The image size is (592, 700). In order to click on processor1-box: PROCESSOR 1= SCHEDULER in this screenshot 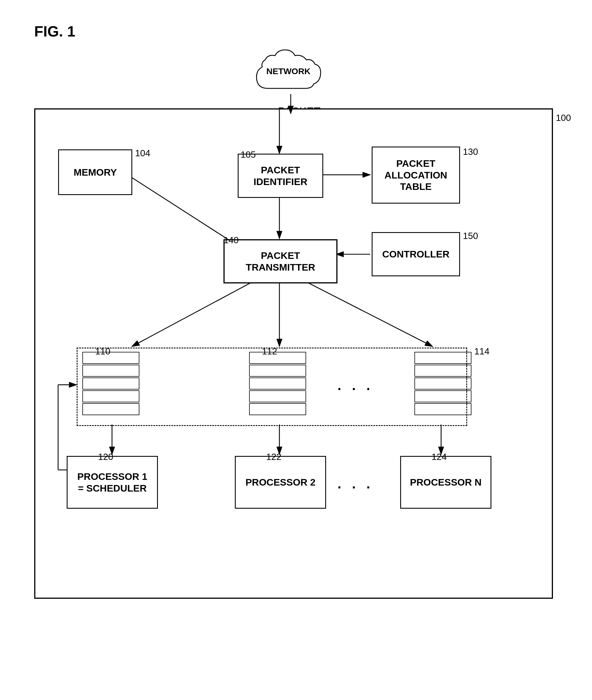, I will do `click(112, 482)`.